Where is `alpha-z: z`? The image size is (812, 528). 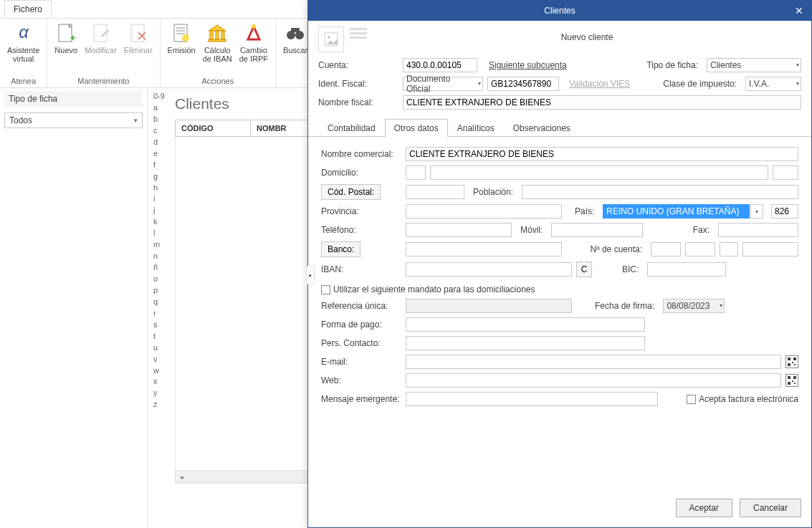 alpha-z: z is located at coordinates (156, 405).